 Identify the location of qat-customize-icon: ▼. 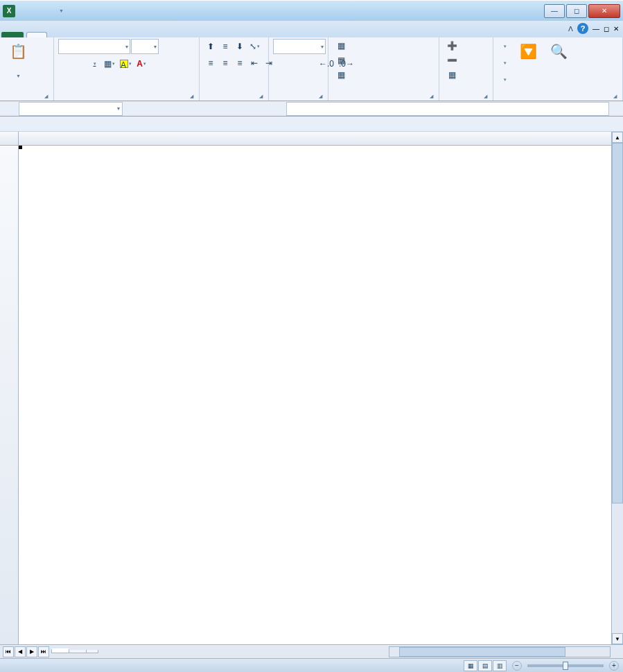
(61, 11).